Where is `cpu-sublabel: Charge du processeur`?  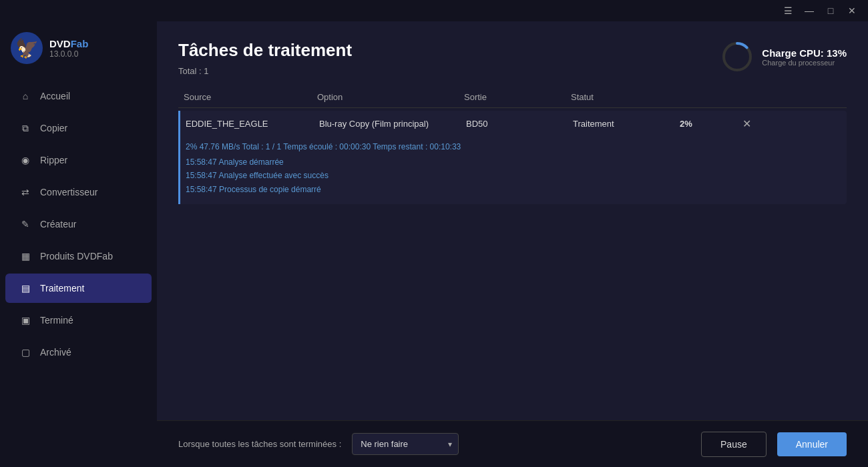
cpu-sublabel: Charge du processeur is located at coordinates (804, 63).